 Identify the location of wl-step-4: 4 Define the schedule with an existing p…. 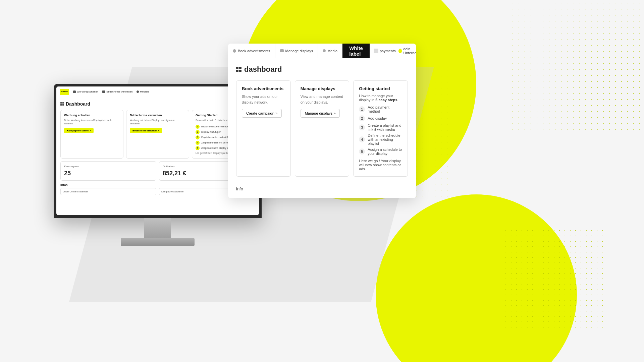
(380, 139).